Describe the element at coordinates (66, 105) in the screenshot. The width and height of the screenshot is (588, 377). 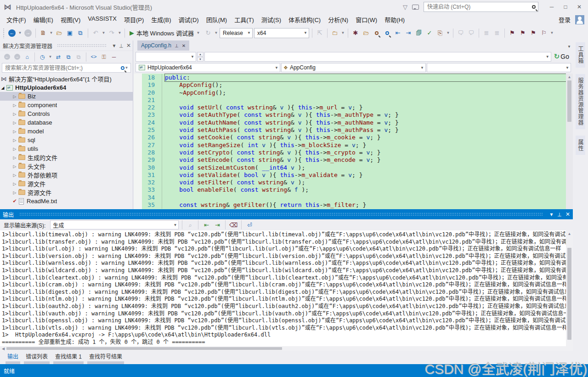
I see `tree-folder-1: ▷component` at that location.